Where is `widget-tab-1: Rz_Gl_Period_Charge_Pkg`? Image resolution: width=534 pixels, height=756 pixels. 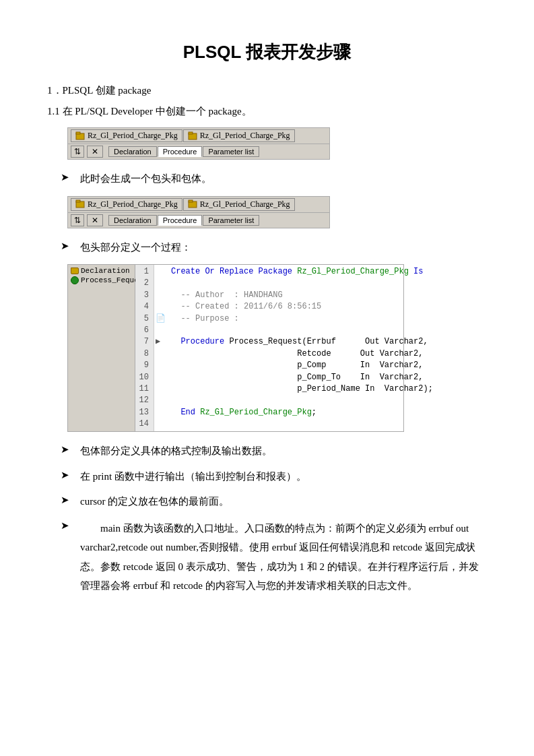
widget-tab-1: Rz_Gl_Period_Charge_Pkg is located at coordinates (127, 136).